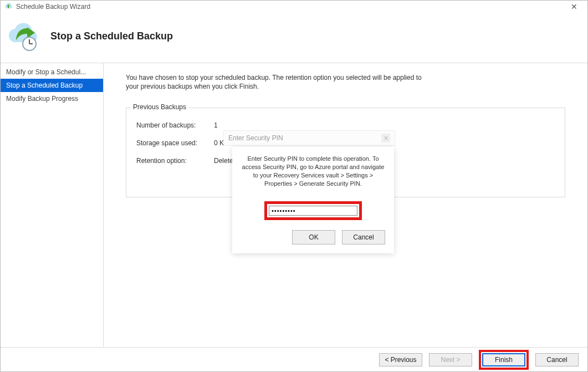  What do you see at coordinates (52, 205) in the screenshot?
I see `sidebar: Modify or Stop a Schedul... Stop a Sched…` at bounding box center [52, 205].